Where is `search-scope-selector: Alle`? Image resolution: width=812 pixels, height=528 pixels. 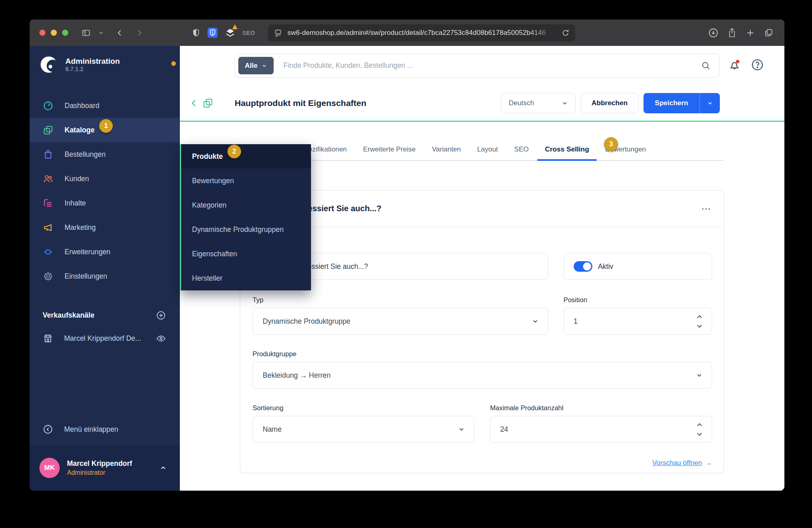 search-scope-selector: Alle is located at coordinates (256, 66).